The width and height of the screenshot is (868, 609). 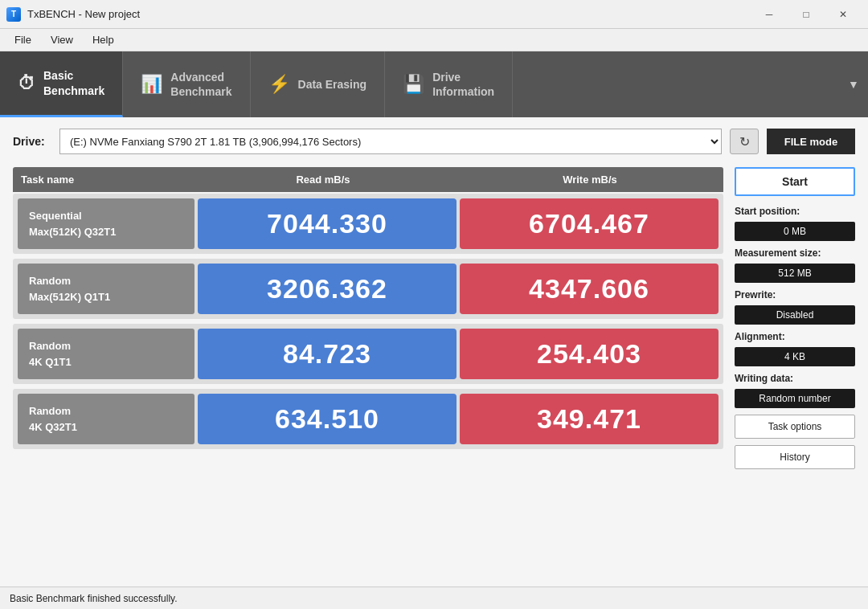 What do you see at coordinates (795, 182) in the screenshot?
I see `start-button: Start` at bounding box center [795, 182].